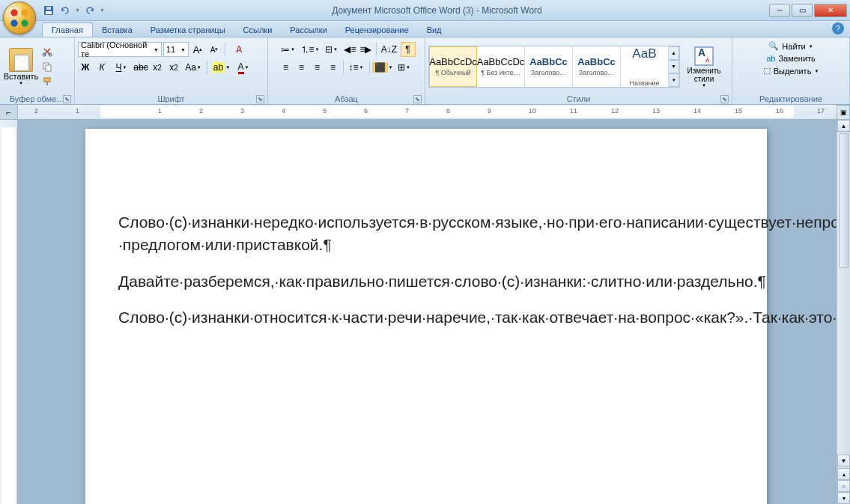 The image size is (850, 504). What do you see at coordinates (333, 67) in the screenshot?
I see `justify-button: ≡` at bounding box center [333, 67].